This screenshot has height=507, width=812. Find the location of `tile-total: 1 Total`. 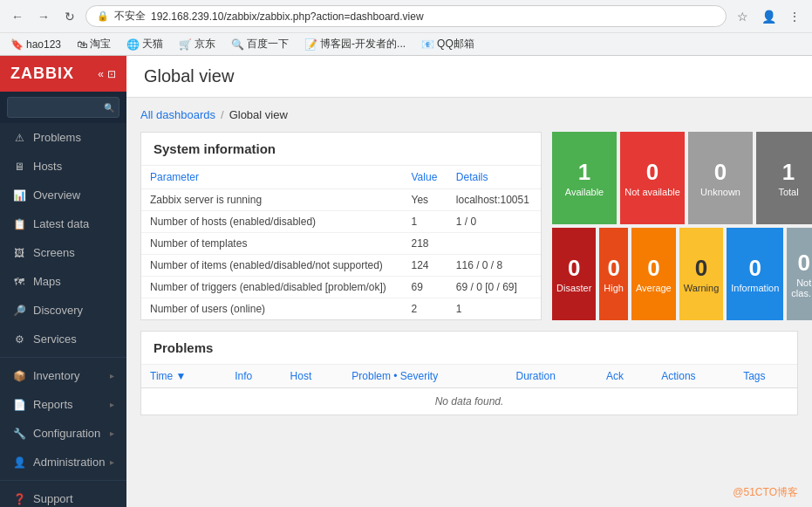

tile-total: 1 Total is located at coordinates (784, 178).